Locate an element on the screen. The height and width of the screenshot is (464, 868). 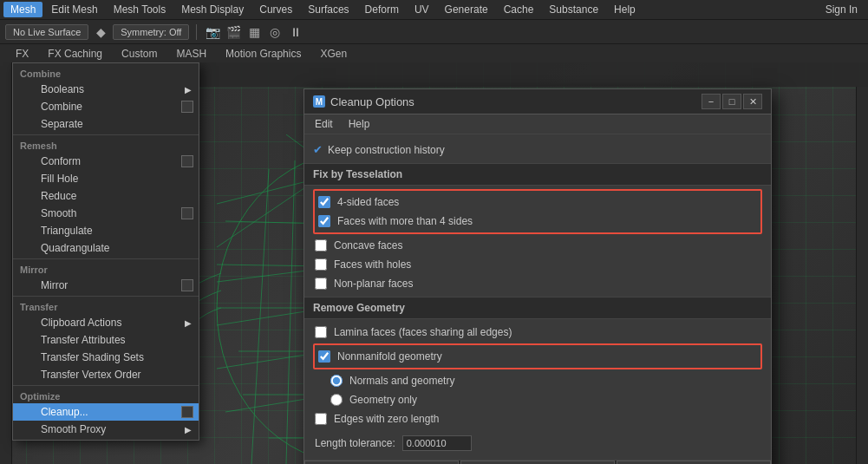
checkbox-4sided is located at coordinates (324, 202).